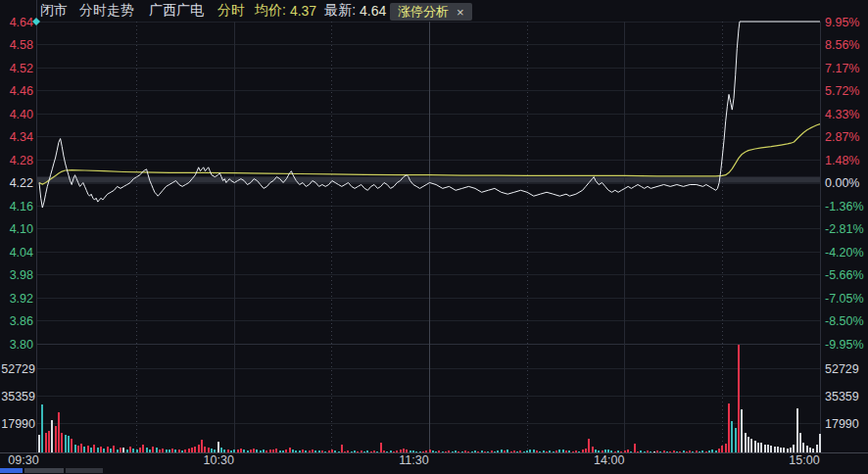  I want to click on limit-up-analysis-label: 涨停分析, so click(423, 12).